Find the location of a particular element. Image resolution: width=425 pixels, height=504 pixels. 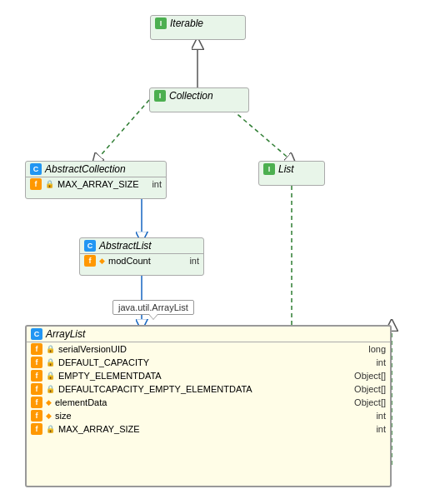

abstractlist-name: AbstractList is located at coordinates (125, 246).